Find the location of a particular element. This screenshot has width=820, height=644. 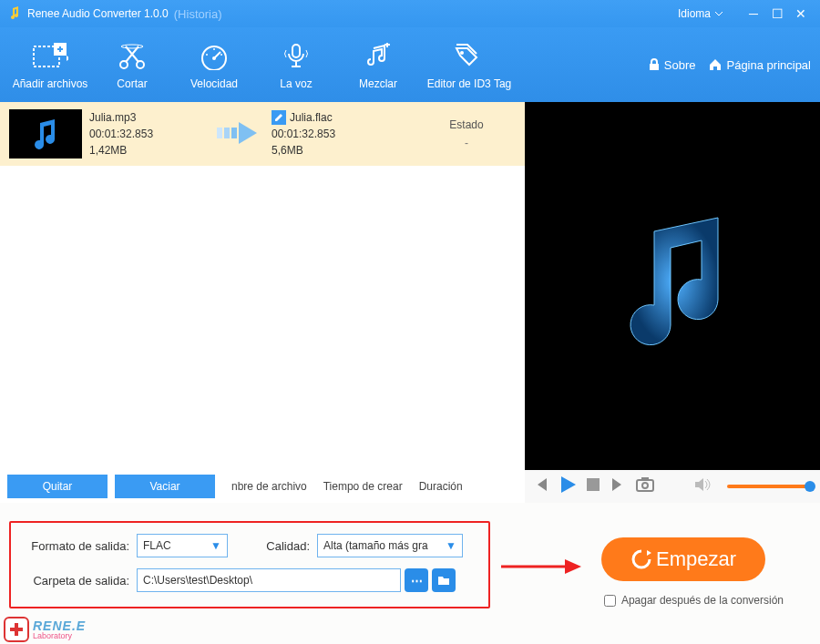

homepage-link: Página principal is located at coordinates (760, 66).